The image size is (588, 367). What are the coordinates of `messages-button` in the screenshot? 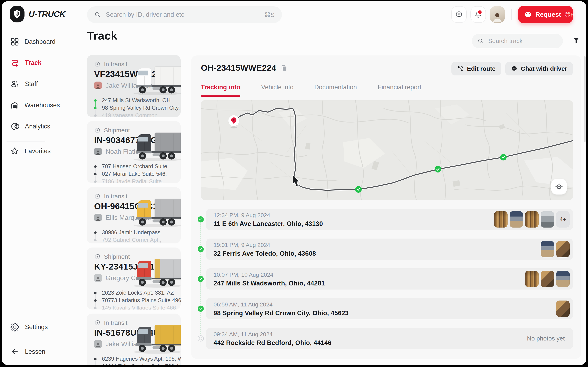 It's located at (459, 15).